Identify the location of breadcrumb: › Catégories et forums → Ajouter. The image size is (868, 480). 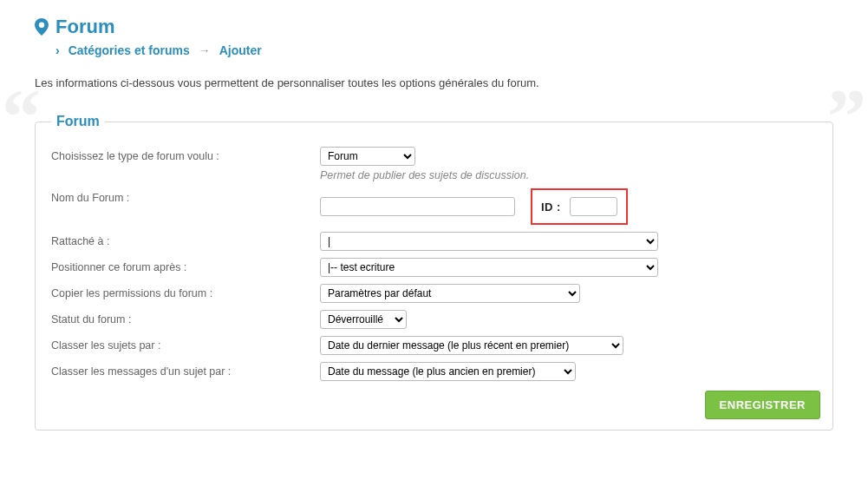
(444, 50).